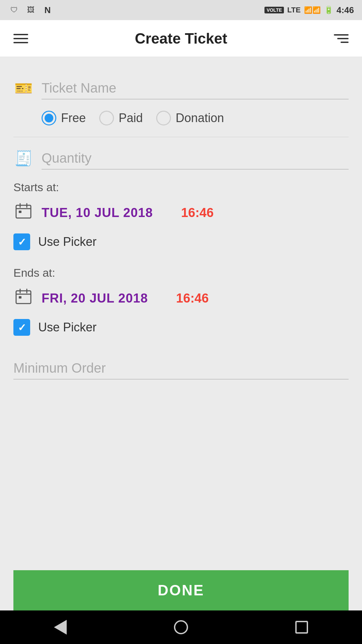  Describe the element at coordinates (181, 590) in the screenshot. I see `done-button: DONE` at that location.